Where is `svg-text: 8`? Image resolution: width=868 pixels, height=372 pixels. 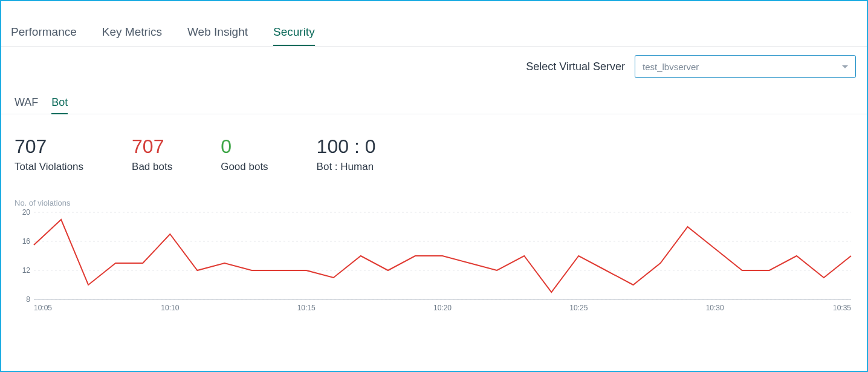 svg-text: 8 is located at coordinates (28, 299).